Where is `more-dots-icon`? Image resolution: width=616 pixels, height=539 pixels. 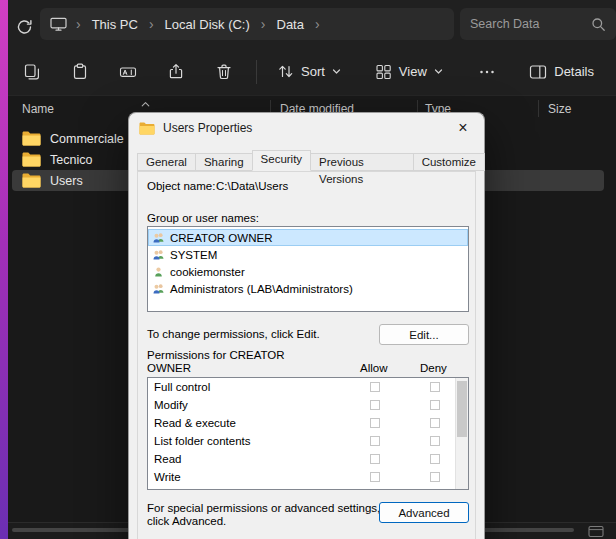
more-dots-icon is located at coordinates (487, 72).